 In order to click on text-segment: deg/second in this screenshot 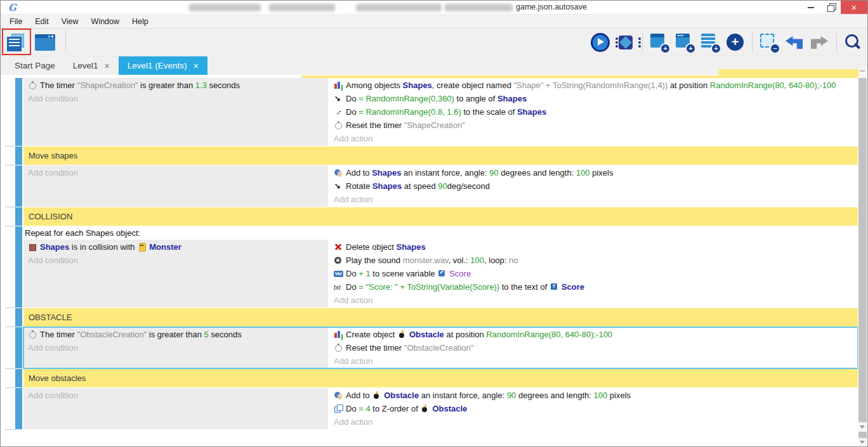, I will do `click(468, 186)`.